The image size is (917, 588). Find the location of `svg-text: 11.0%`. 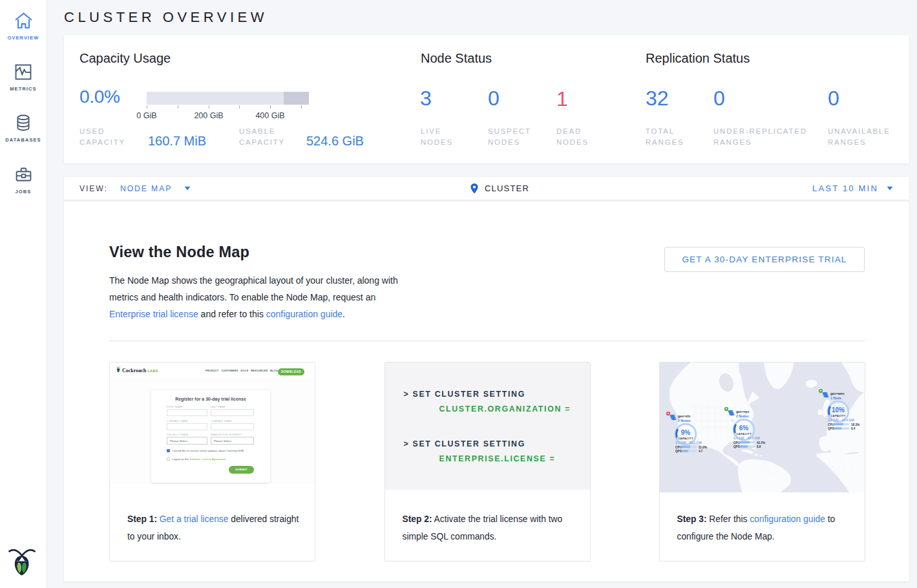

svg-text: 11.0% is located at coordinates (703, 447).